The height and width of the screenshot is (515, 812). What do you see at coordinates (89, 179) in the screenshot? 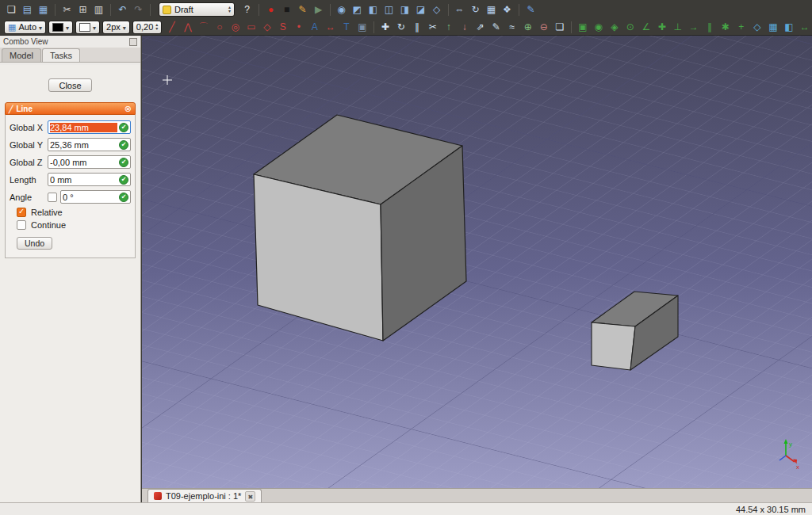
I see `length-input: 0 mm` at bounding box center [89, 179].